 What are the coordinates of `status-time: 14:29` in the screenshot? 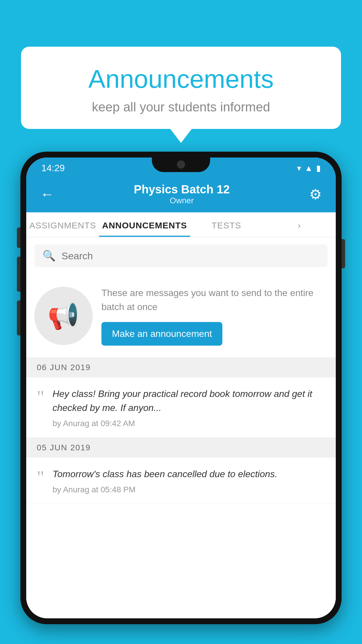 It's located at (53, 168).